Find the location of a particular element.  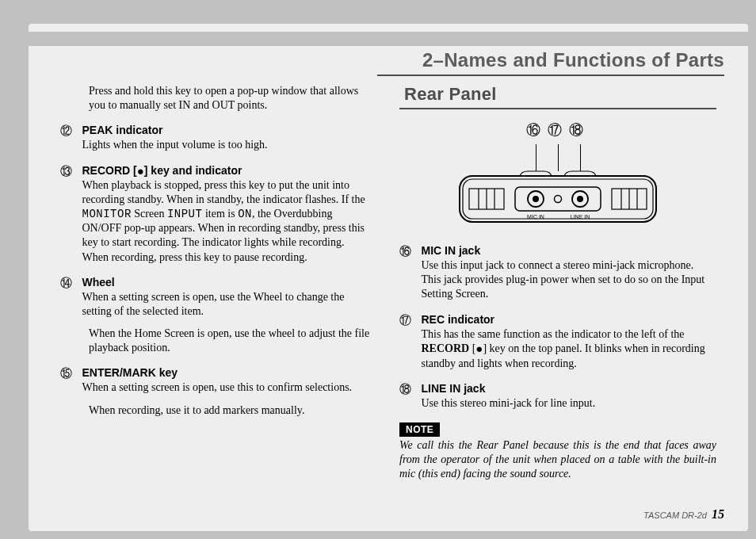

item-peak: ⑫ PEAK indicator Lights when the input v… is located at coordinates (219, 138).